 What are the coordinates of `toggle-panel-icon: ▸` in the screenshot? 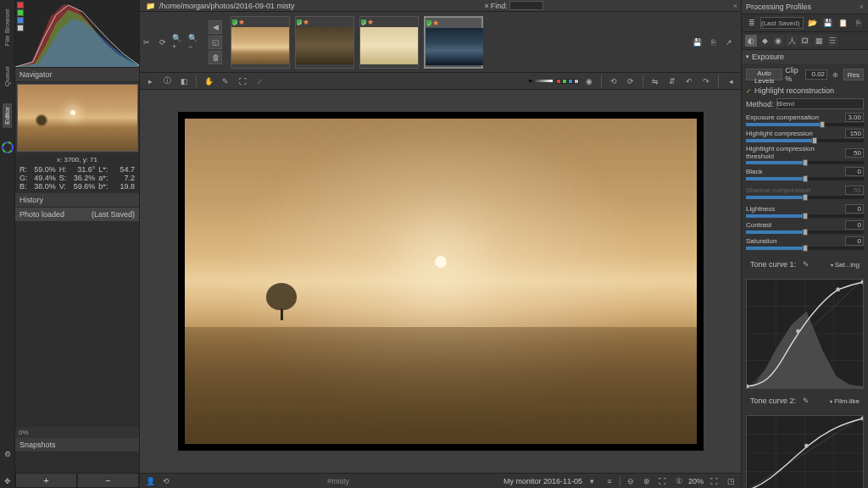 It's located at (150, 81).